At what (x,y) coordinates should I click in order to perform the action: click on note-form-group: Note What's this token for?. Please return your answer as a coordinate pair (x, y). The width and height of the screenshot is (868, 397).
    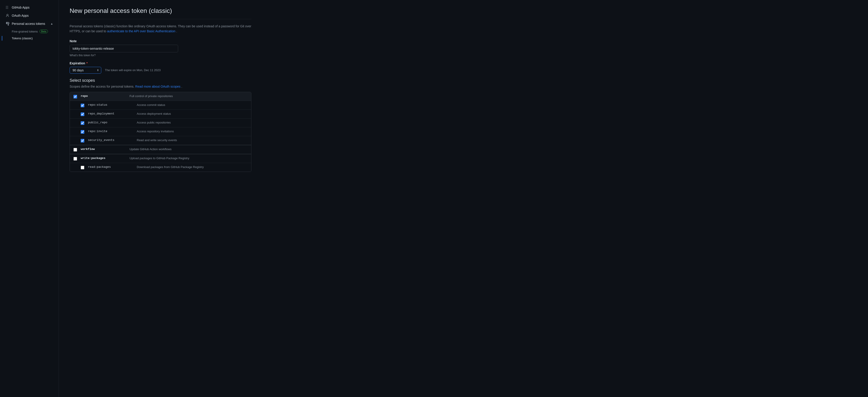
    Looking at the image, I should click on (160, 48).